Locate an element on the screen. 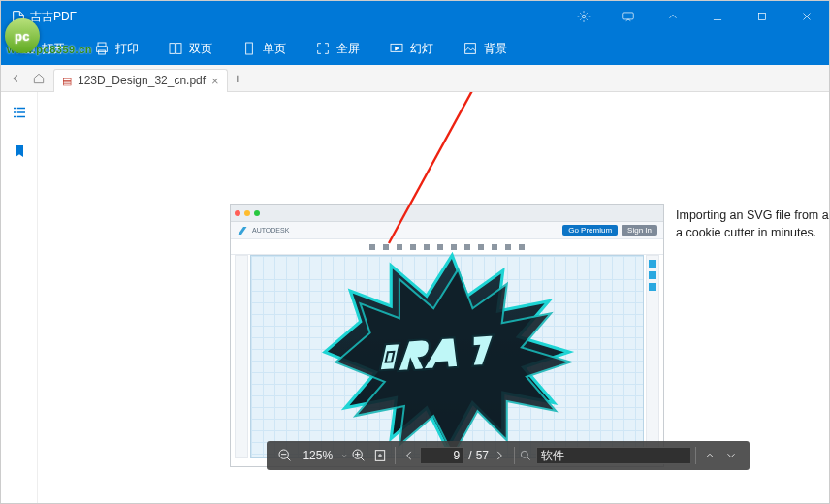 The width and height of the screenshot is (830, 504). search-input is located at coordinates (614, 456).